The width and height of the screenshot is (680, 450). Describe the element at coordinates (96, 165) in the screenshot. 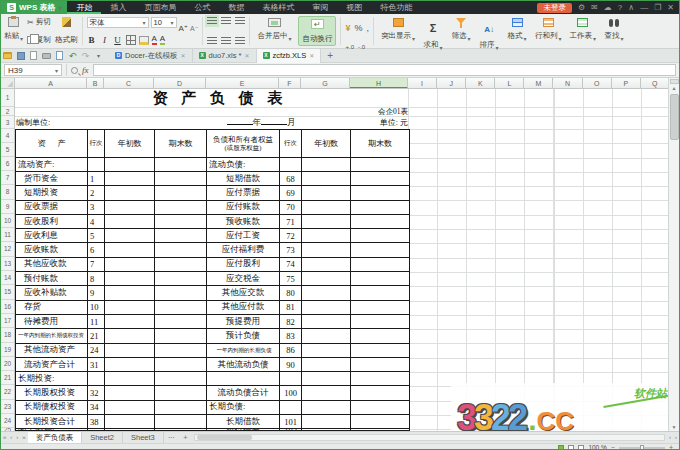

I see `asset-line-no-cell` at that location.